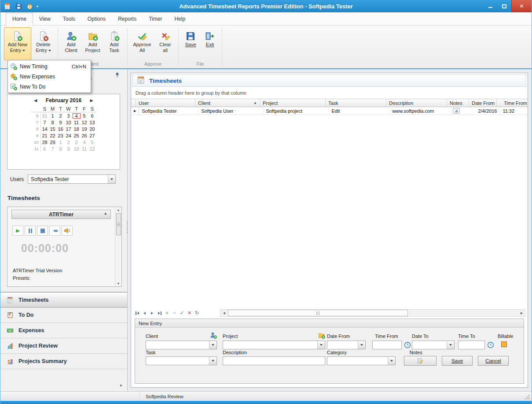  I want to click on clear-all-button: Clear all, so click(165, 44).